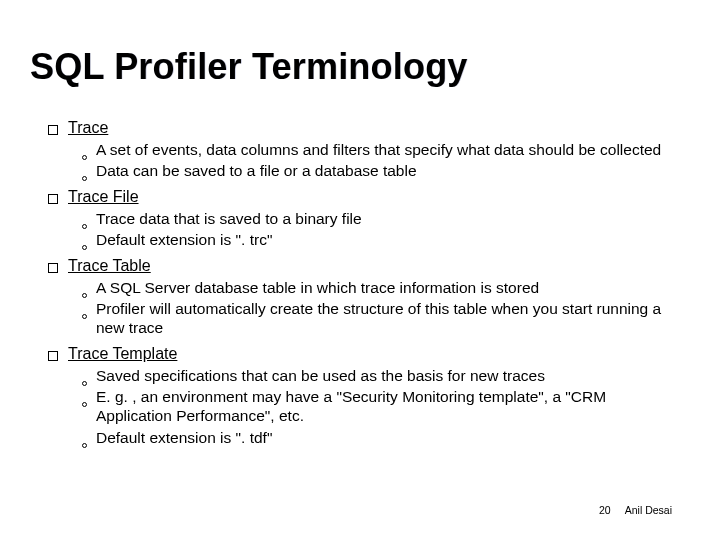 This screenshot has width=720, height=540. Describe the element at coordinates (378, 150) in the screenshot. I see `point-text: A set of events, data columns and filter…` at that location.